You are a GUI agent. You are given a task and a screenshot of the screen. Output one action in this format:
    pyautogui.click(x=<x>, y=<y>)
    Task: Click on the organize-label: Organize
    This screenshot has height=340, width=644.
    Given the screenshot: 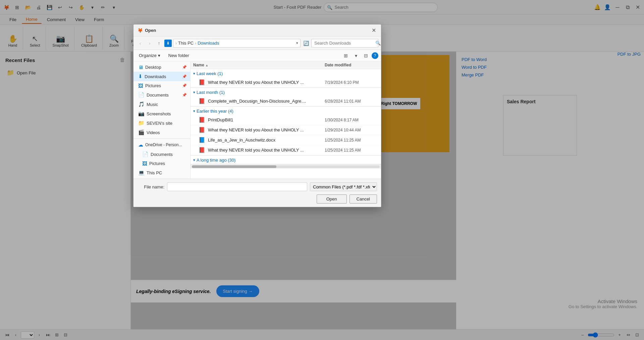 What is the action you would take?
    pyautogui.click(x=148, y=56)
    